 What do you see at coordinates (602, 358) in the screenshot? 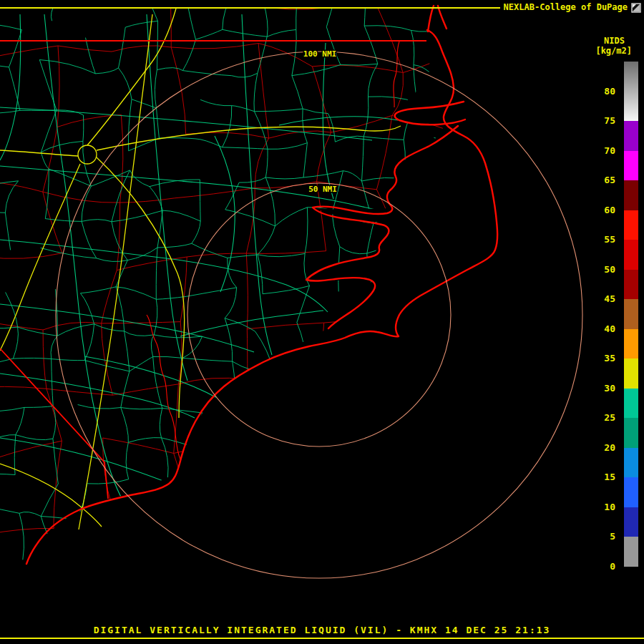
I see `colorbar-tick-label: 35` at bounding box center [602, 358].